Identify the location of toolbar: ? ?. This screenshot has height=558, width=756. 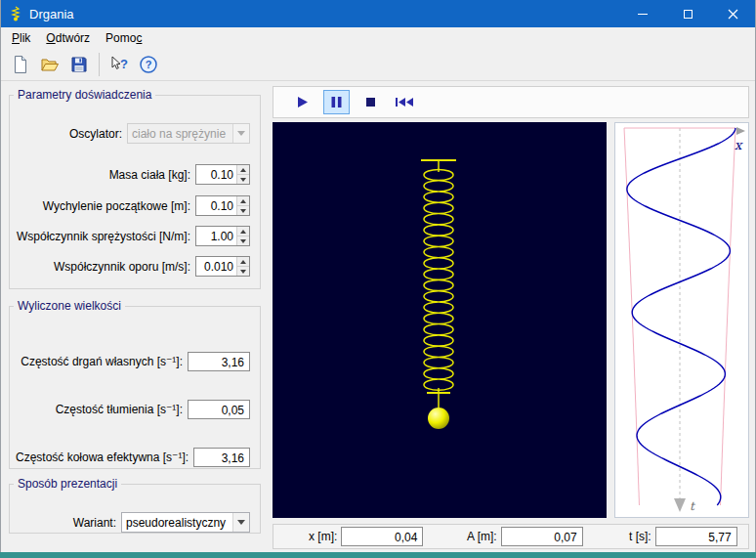
(378, 64).